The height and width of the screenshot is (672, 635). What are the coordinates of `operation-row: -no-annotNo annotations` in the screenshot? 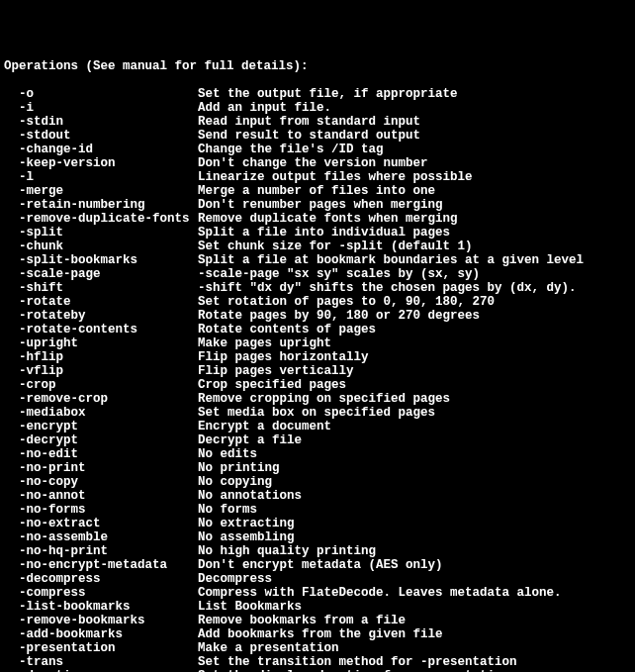 It's located at (319, 496).